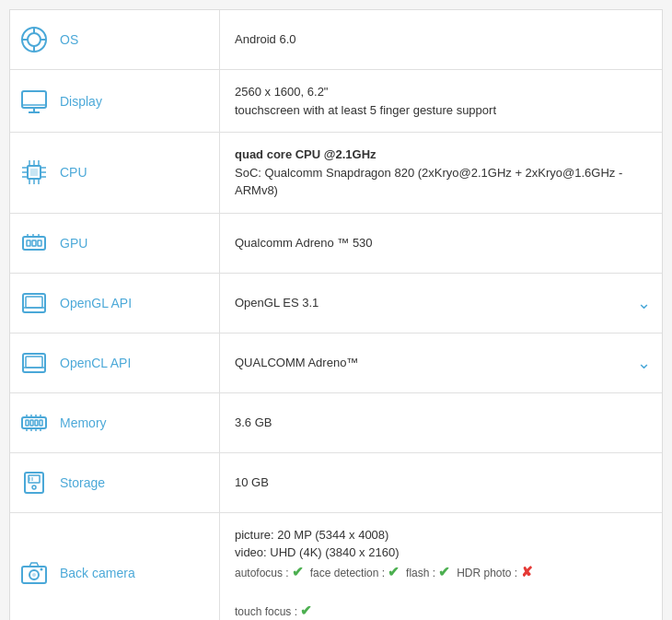  Describe the element at coordinates (441, 243) in the screenshot. I see `spec-right-gpu: Qualcomm Adreno ™ 530` at that location.